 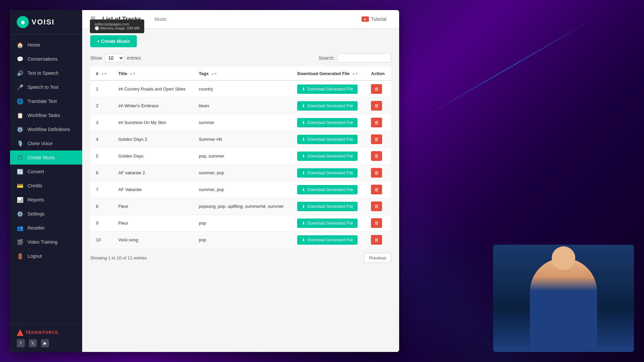 What do you see at coordinates (46, 59) in the screenshot?
I see `sidebar-item-conversations: 💬 Conversations` at bounding box center [46, 59].